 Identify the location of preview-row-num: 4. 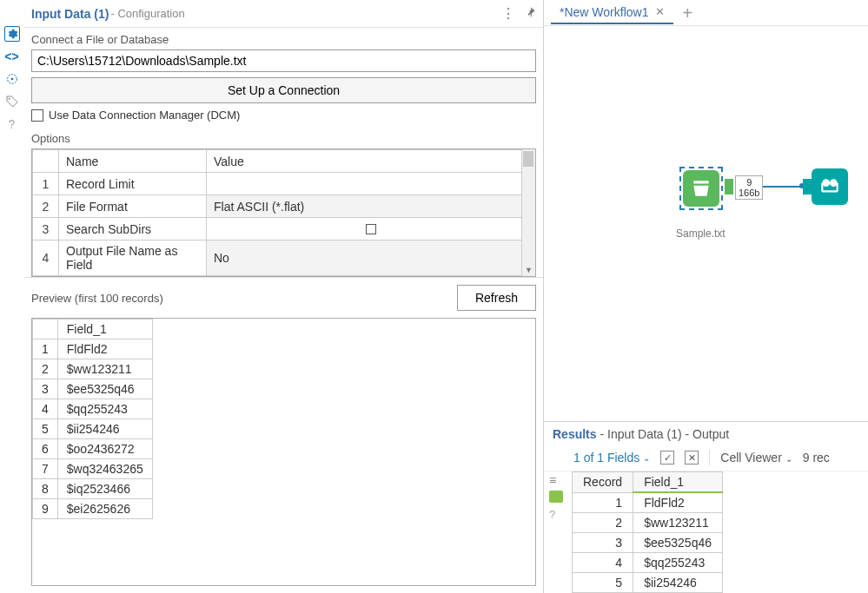
(45, 410).